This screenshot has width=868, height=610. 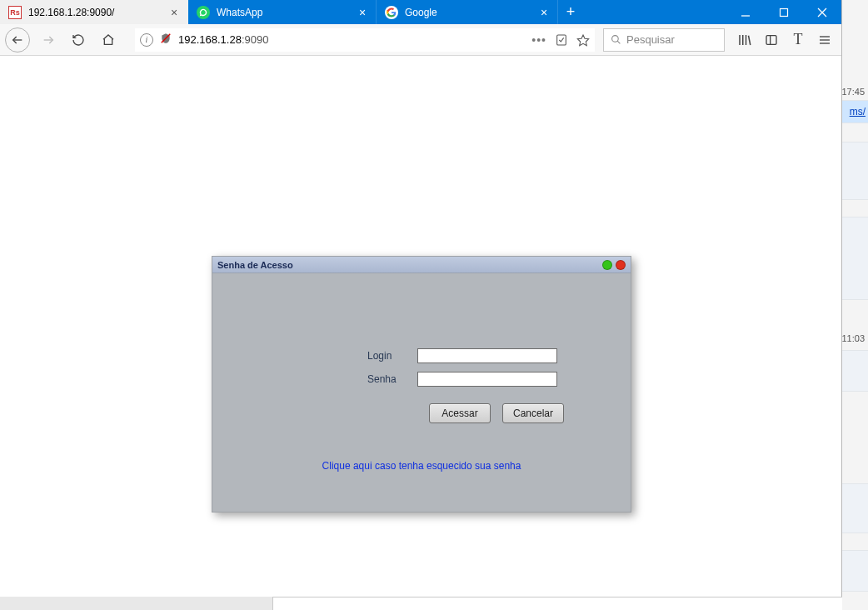 I want to click on nav-toolbar: i 192.168.1.28:9090 ••• Pesquisar, so click(x=421, y=40).